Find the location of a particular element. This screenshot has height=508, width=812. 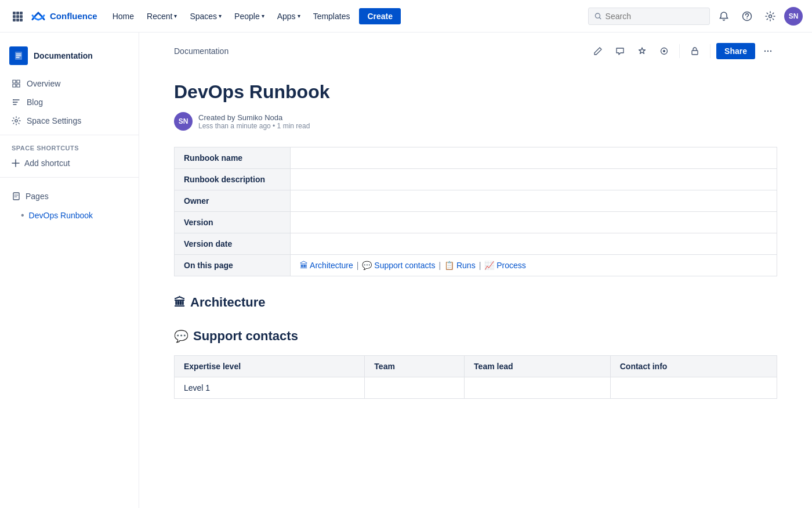

sidebar-item-blog: Blog is located at coordinates (70, 102).